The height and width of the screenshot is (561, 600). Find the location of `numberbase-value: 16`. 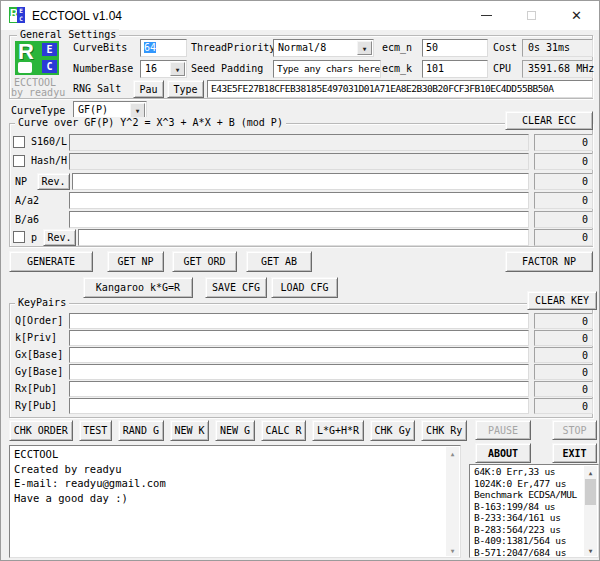

numberbase-value: 16 is located at coordinates (151, 68).